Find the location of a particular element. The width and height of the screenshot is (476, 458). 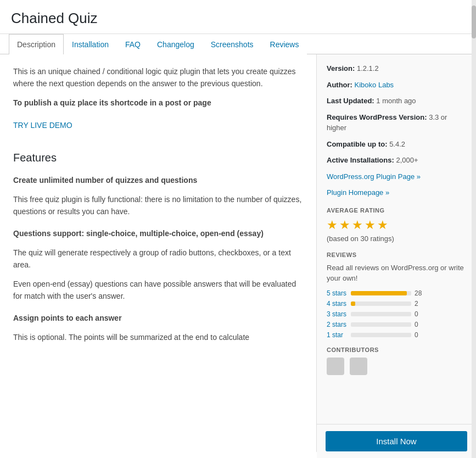

reviews-label: REVIEWS is located at coordinates (396, 255).